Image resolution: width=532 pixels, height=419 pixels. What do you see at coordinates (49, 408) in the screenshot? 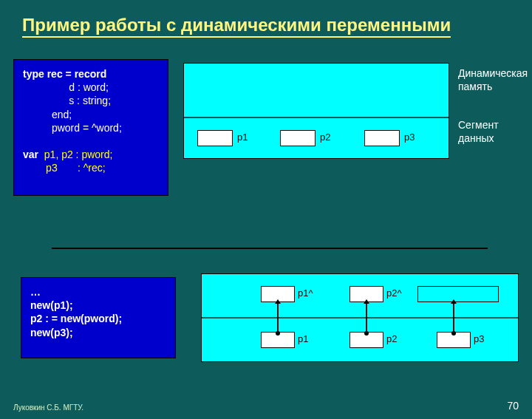
I see `footer-author: Луковкин С.Б. МГТУ.` at bounding box center [49, 408].